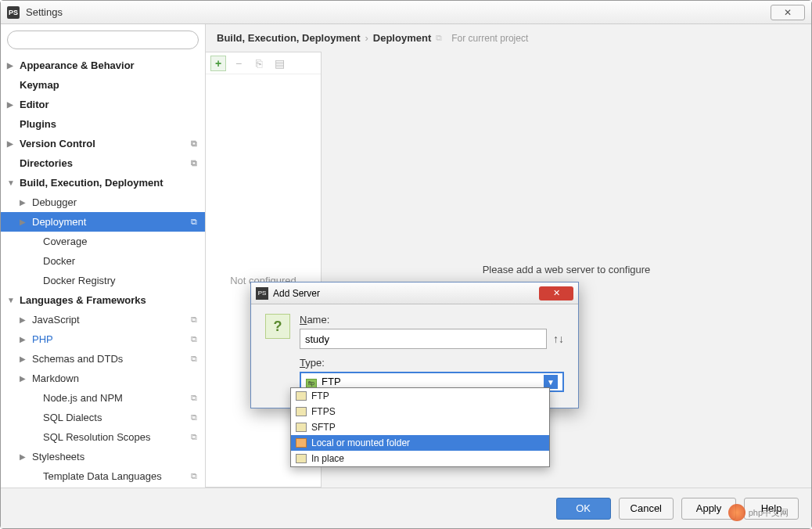  I want to click on add-server-button: +, so click(218, 63).